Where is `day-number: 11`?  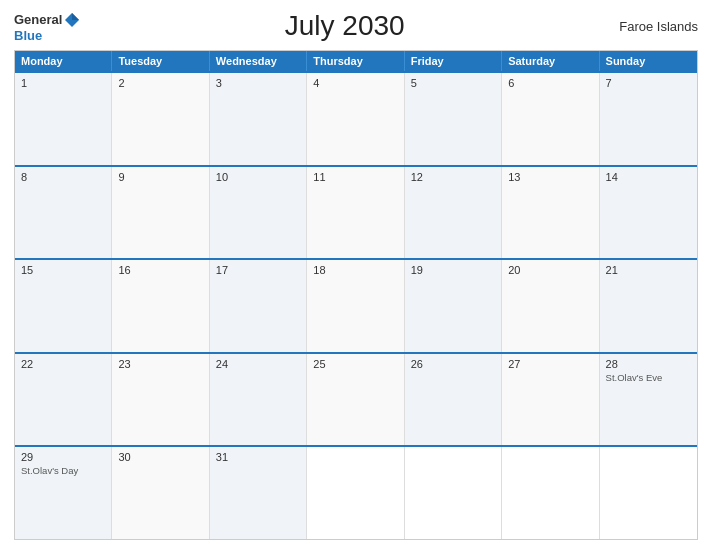 day-number: 11 is located at coordinates (355, 177).